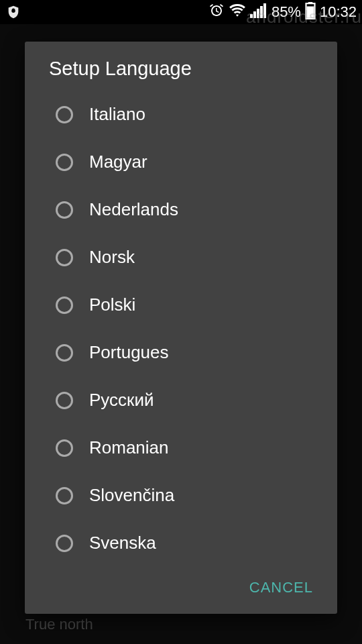 Image resolution: width=362 pixels, height=644 pixels. I want to click on language-option-polski: Polski, so click(181, 305).